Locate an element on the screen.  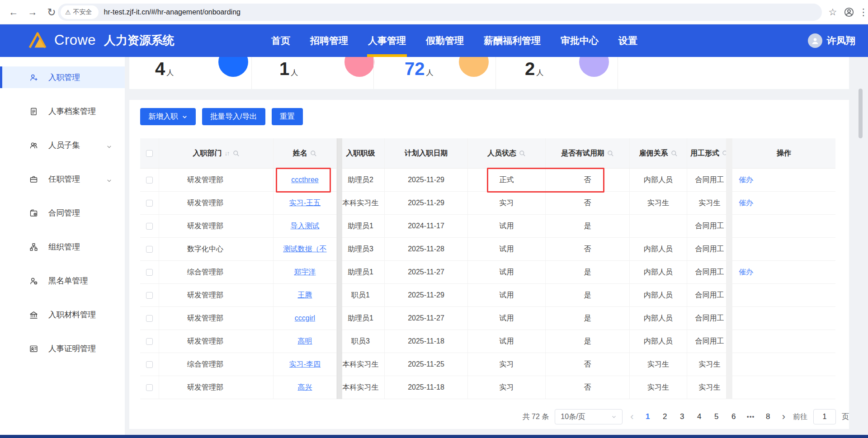
back-icon: ← is located at coordinates (14, 12).